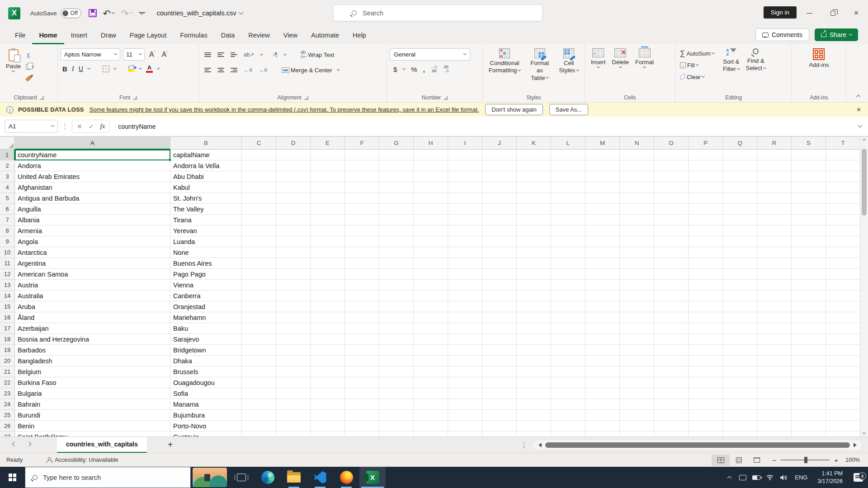 The width and height of the screenshot is (868, 488). Describe the element at coordinates (249, 55) in the screenshot. I see `orientation-button: ab↗` at that location.